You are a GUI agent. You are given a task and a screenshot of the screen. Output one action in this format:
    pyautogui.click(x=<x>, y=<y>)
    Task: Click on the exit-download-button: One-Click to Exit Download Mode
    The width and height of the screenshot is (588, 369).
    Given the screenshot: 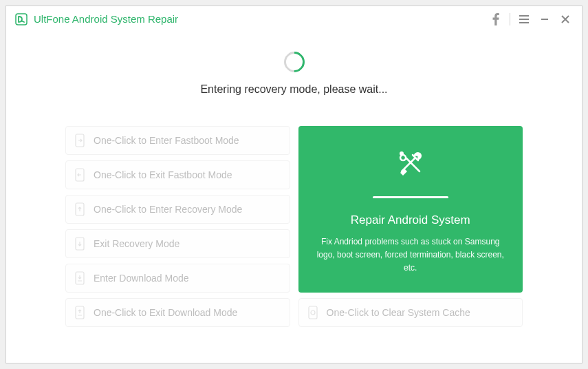 What is the action you would take?
    pyautogui.click(x=177, y=313)
    